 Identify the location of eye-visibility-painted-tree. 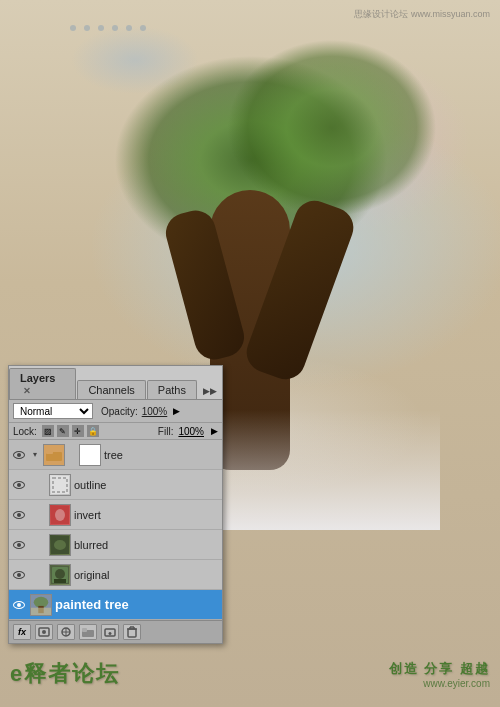
(19, 605).